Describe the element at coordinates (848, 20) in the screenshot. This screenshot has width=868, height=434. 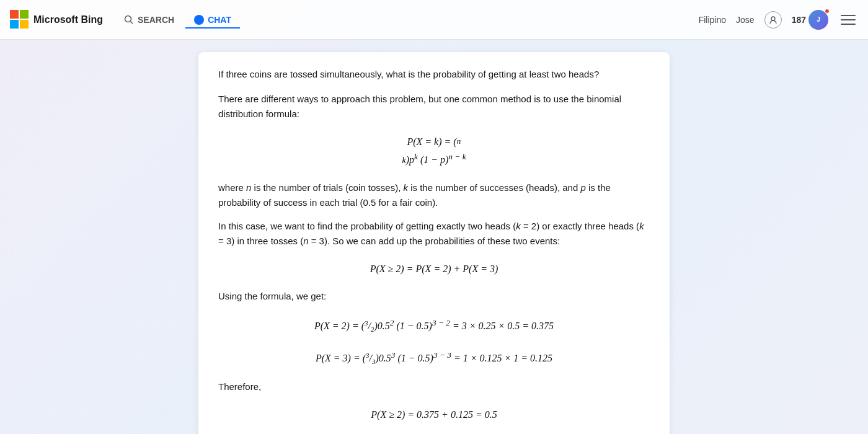
I see `hamburger-menu-button` at that location.